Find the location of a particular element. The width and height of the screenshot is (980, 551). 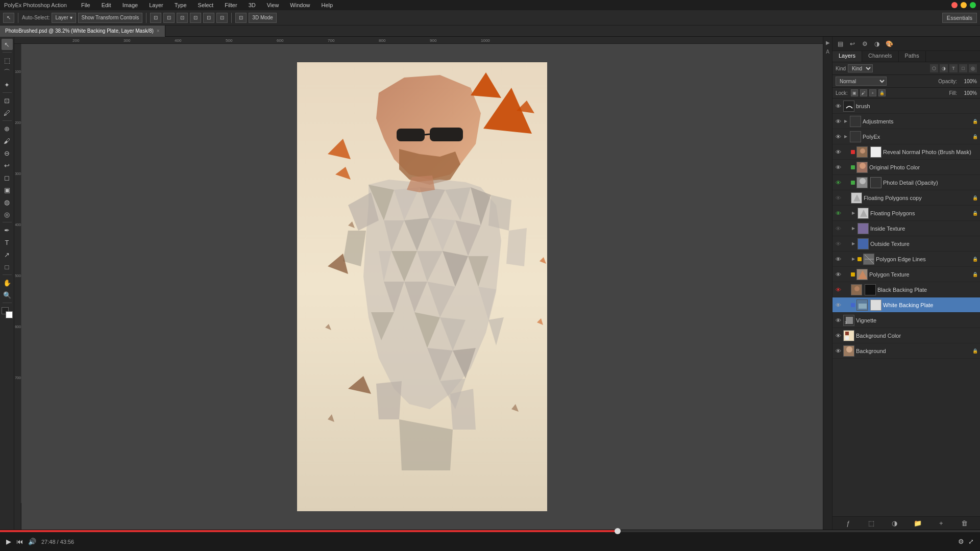

history-panel-icon: ↩ is located at coordinates (852, 44).